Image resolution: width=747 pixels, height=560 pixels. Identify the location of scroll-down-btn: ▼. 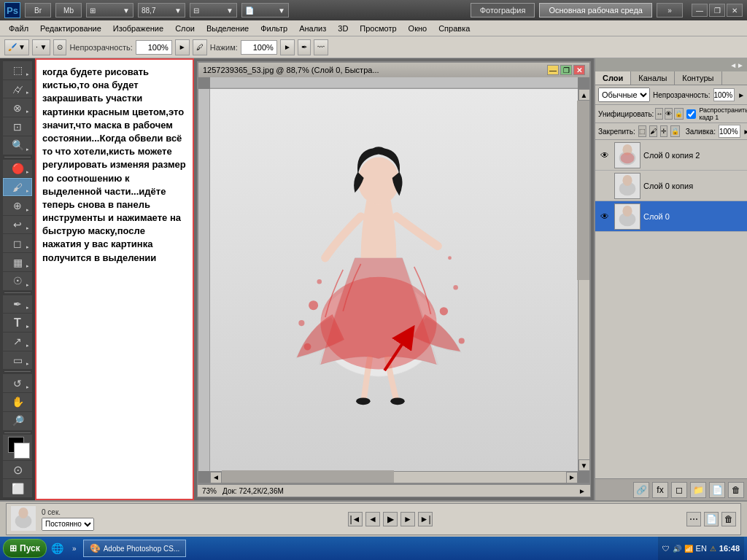
(584, 465).